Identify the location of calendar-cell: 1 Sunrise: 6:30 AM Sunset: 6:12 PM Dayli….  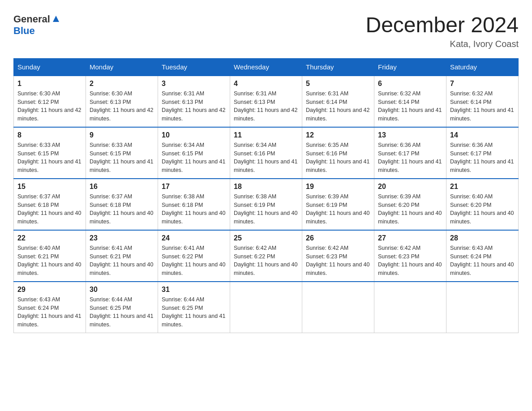
(50, 101).